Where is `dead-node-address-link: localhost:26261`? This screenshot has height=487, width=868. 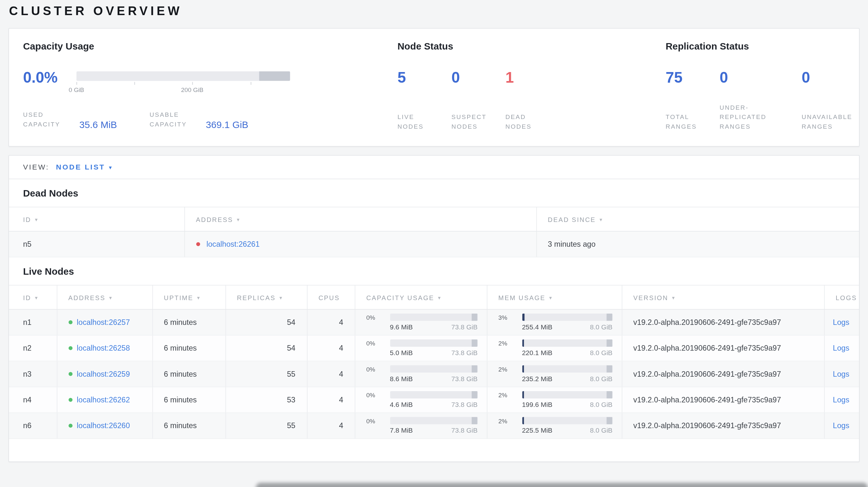 dead-node-address-link: localhost:26261 is located at coordinates (233, 244).